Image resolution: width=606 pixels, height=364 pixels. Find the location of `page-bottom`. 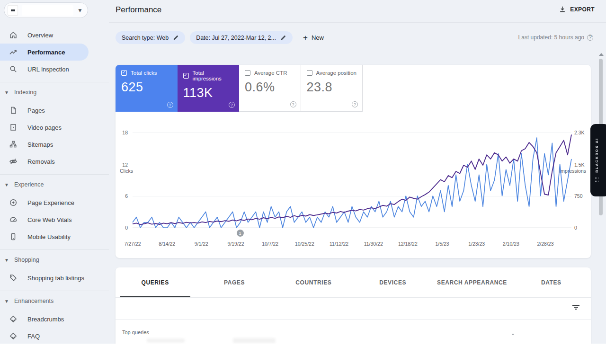

page-bottom is located at coordinates (303, 354).